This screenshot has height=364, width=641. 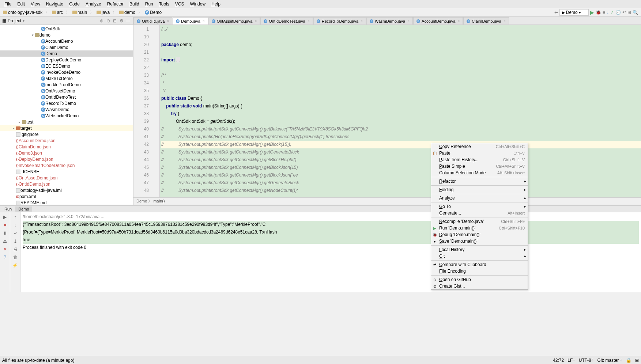 What do you see at coordinates (479, 147) in the screenshot?
I see `ctx-copy-reference: Copy ReferenceCtrl+Alt+Shift+C` at bounding box center [479, 147].